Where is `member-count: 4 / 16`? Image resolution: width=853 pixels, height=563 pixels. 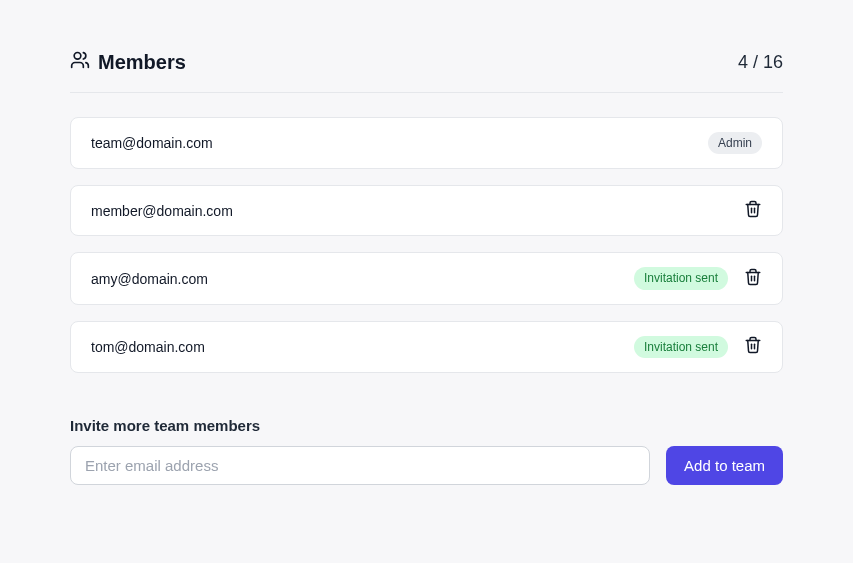
member-count: 4 / 16 is located at coordinates (760, 62).